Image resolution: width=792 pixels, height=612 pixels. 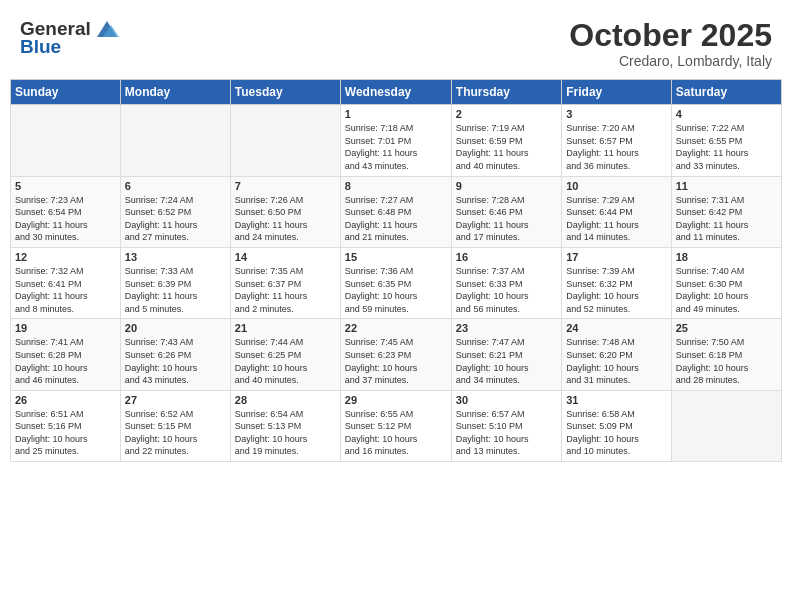 What do you see at coordinates (396, 282) in the screenshot?
I see `calendar-cell: 15Sunrise: 7:36 AM Sunset: 6:35 PM Dayli…` at bounding box center [396, 282].